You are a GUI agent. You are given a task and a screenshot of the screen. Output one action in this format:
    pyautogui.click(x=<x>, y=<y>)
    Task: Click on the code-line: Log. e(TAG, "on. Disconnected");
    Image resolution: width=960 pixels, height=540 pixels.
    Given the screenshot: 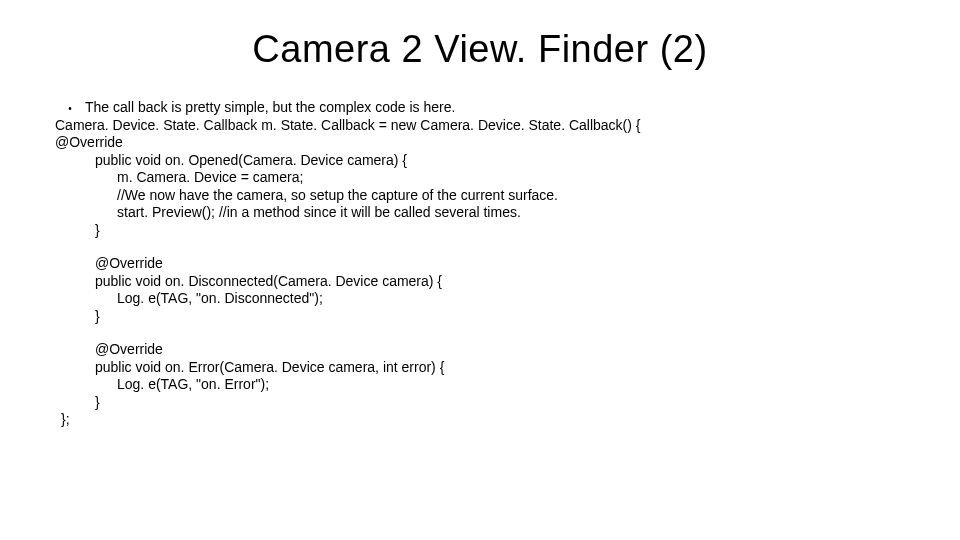 What is the action you would take?
    pyautogui.click(x=480, y=299)
    